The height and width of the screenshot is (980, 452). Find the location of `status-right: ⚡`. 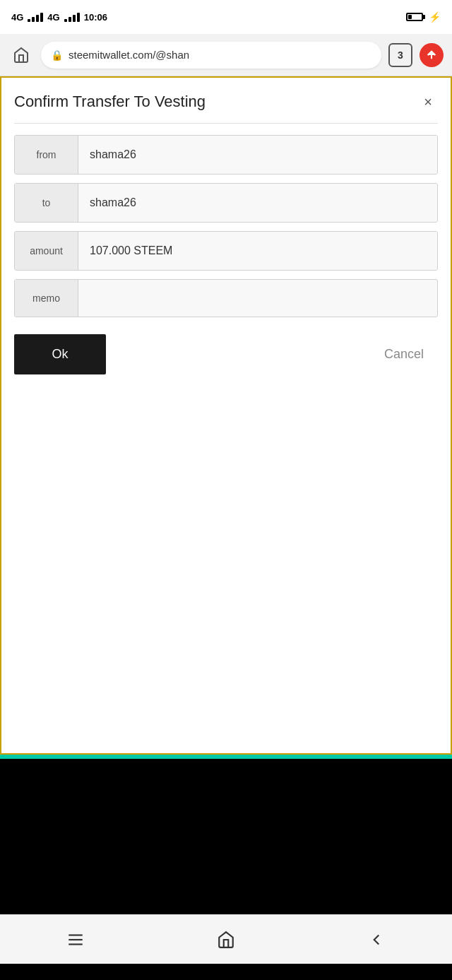

status-right: ⚡ is located at coordinates (424, 17).